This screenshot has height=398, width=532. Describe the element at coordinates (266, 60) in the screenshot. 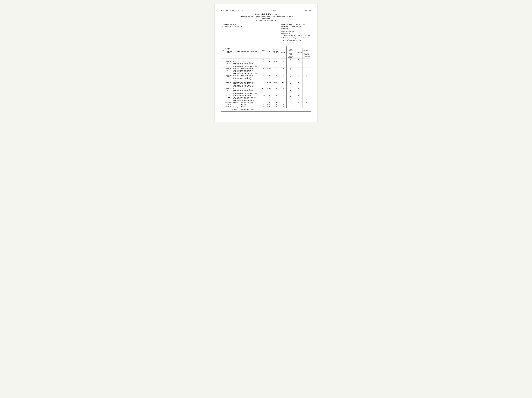

I see `header-row-numbers: I 2 3 4 5 6 7 8 9 IO` at that location.